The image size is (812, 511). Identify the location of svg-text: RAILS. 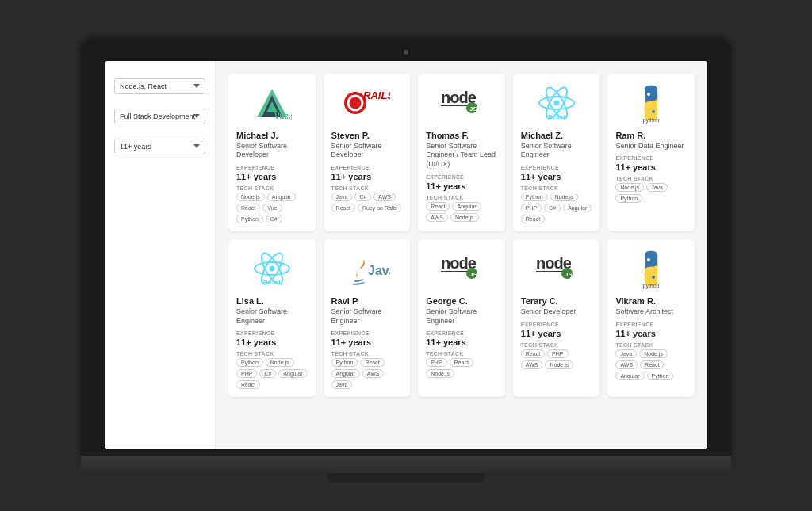
(377, 95).